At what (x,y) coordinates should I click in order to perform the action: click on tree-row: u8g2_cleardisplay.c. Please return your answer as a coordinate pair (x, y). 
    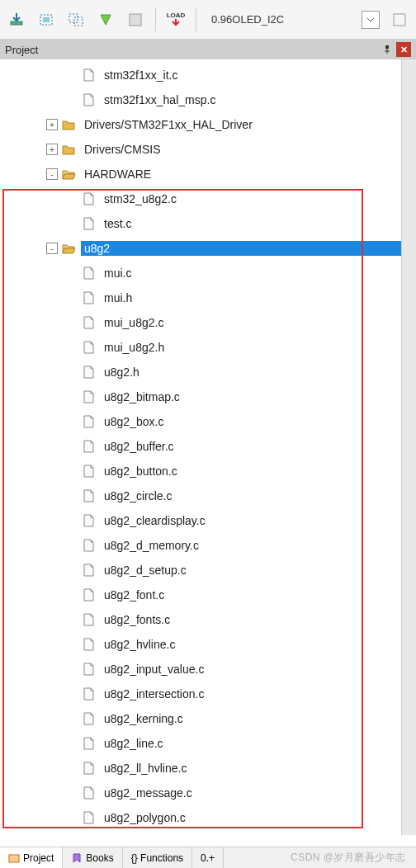
    Looking at the image, I should click on (201, 521).